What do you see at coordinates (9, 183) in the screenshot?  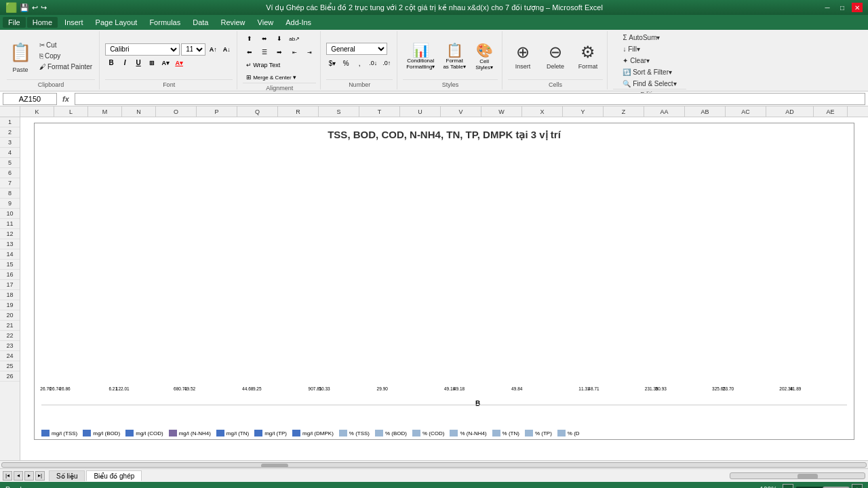 I see `row-num-7: 7` at bounding box center [9, 183].